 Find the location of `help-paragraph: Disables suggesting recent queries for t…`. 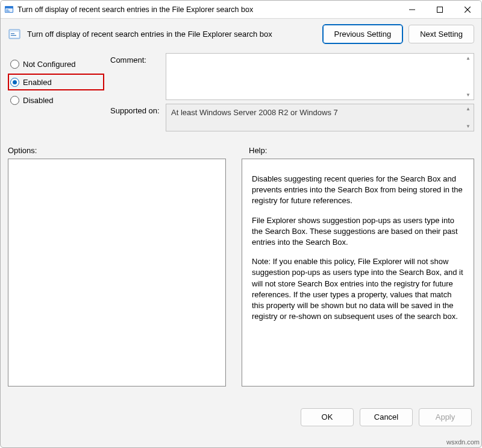

help-paragraph: Disables suggesting recent queries for t… is located at coordinates (358, 191).